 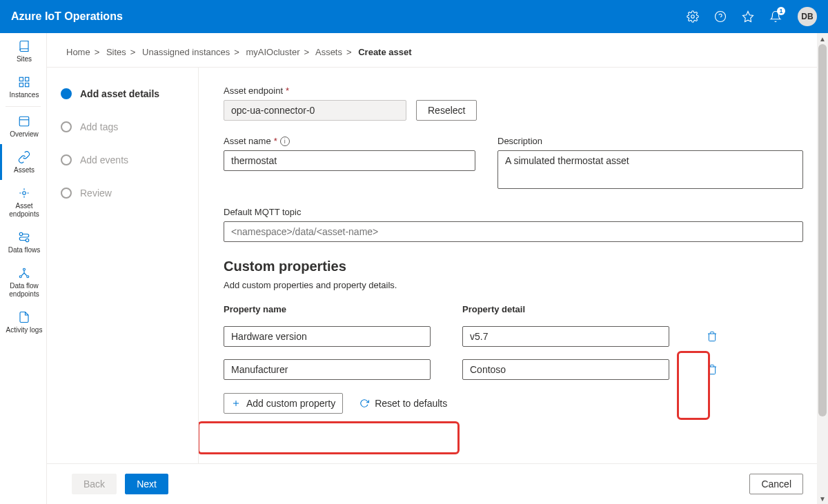 What do you see at coordinates (23, 126) in the screenshot?
I see `nav-overview: Overview` at bounding box center [23, 126].